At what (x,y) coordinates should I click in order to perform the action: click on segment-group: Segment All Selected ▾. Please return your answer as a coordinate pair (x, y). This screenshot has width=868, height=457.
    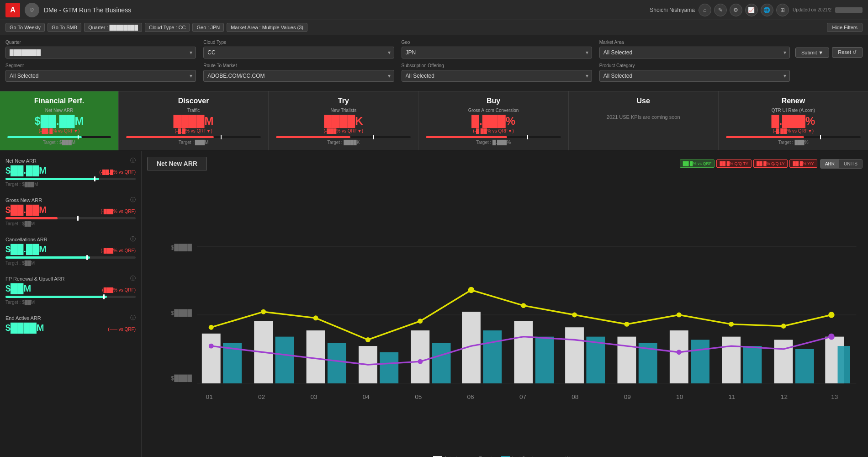
    Looking at the image, I should click on (101, 72).